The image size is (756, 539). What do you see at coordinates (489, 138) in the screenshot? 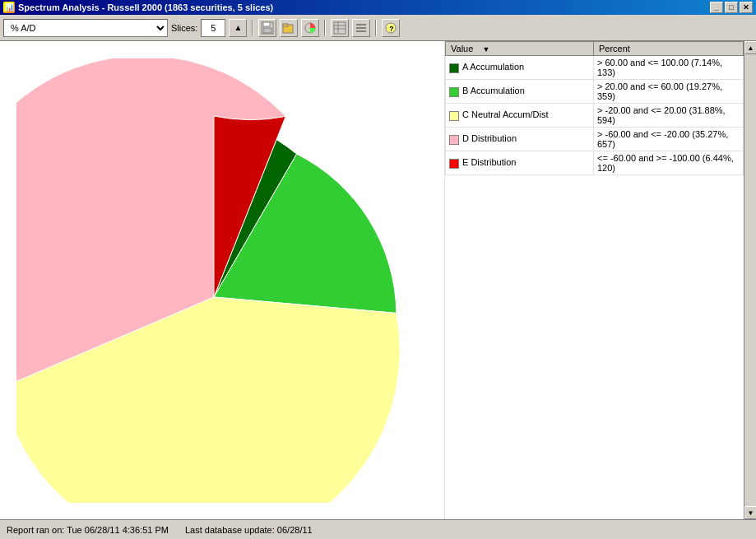
I see `legend-label: D Distribution` at bounding box center [489, 138].